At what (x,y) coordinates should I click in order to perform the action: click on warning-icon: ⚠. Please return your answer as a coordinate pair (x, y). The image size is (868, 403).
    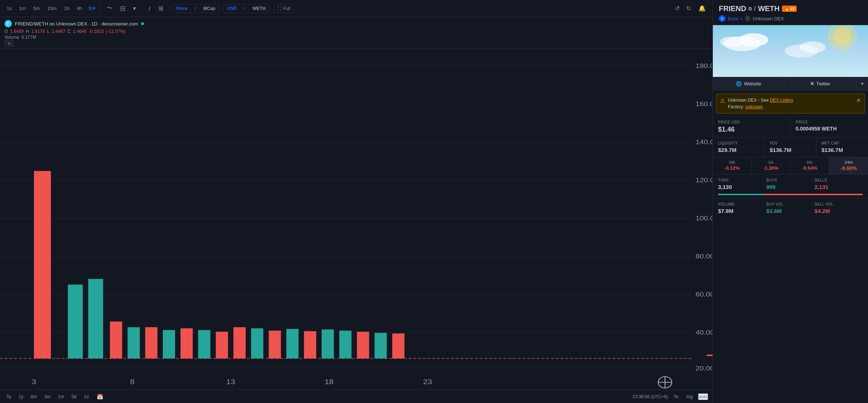
    Looking at the image, I should click on (722, 101).